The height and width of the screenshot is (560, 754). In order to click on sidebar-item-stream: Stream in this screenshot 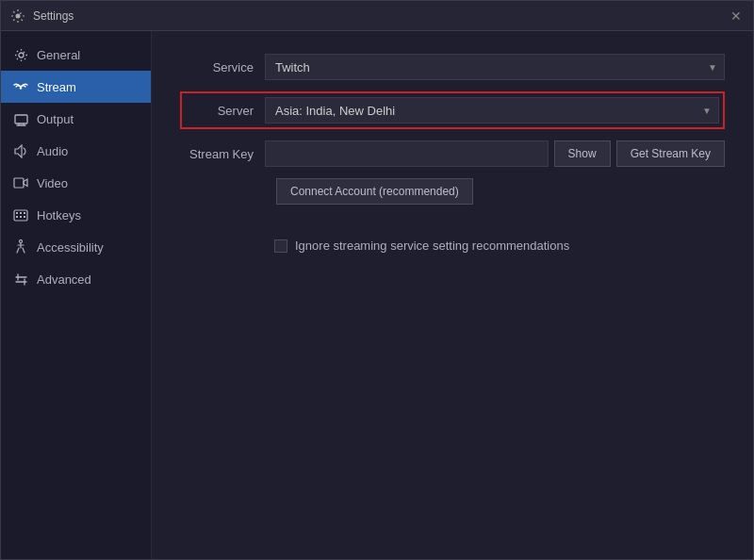, I will do `click(75, 87)`.